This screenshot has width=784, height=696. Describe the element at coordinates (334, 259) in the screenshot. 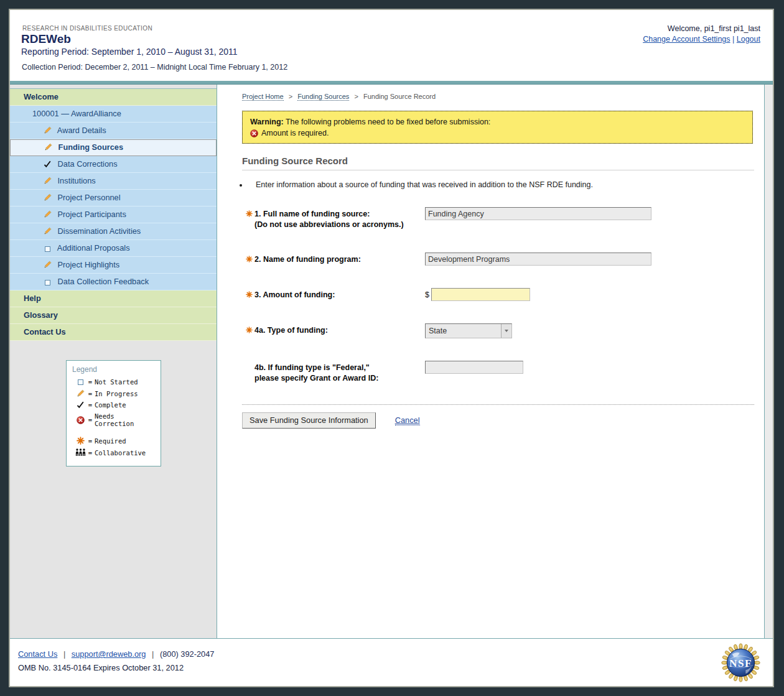

I see `field-label: 2. Name of funding program:` at that location.